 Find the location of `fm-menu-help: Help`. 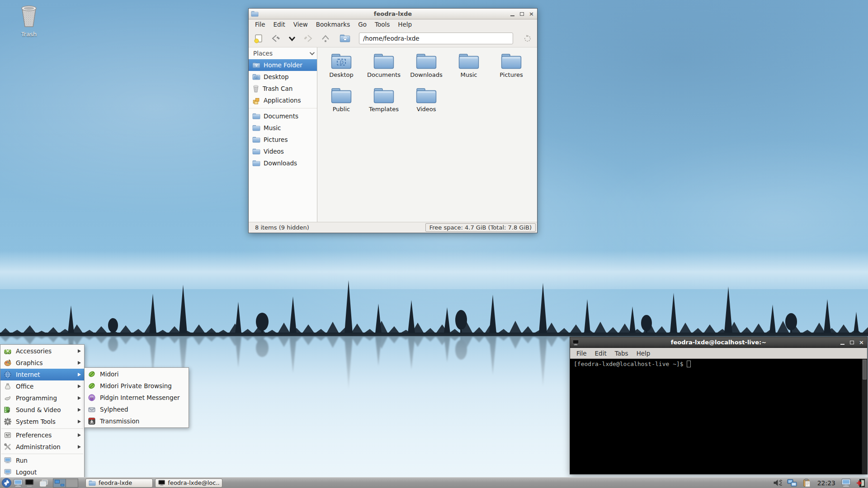

fm-menu-help: Help is located at coordinates (405, 24).